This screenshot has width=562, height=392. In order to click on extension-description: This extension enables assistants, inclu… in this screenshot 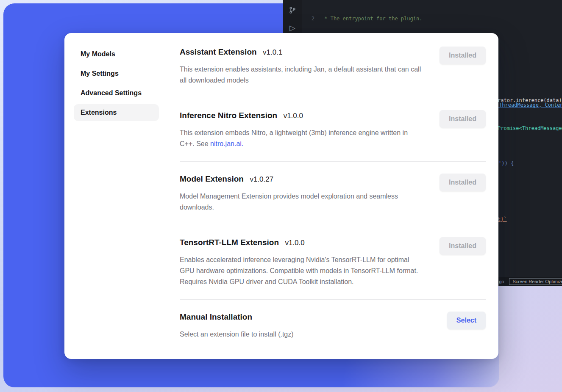, I will do `click(302, 75)`.